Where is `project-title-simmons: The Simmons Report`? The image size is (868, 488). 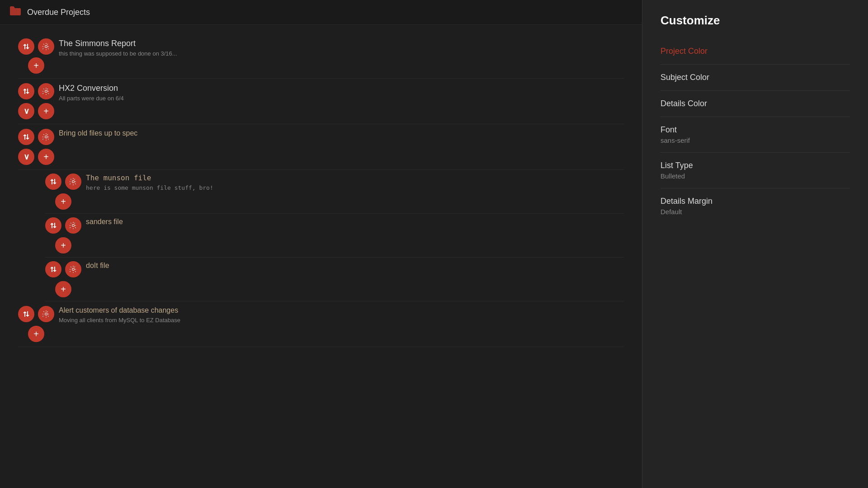
project-title-simmons: The Simmons Report is located at coordinates (341, 43).